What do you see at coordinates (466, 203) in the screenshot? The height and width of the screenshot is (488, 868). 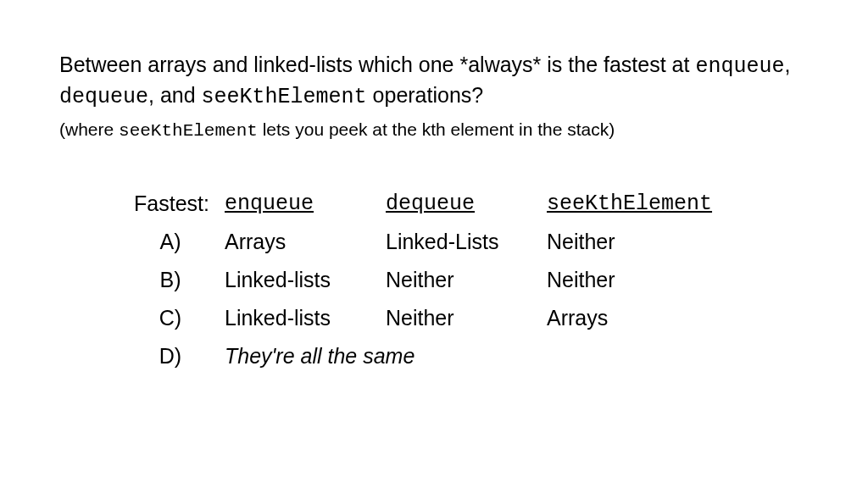 I see `header-dequeue: dequeue` at bounding box center [466, 203].